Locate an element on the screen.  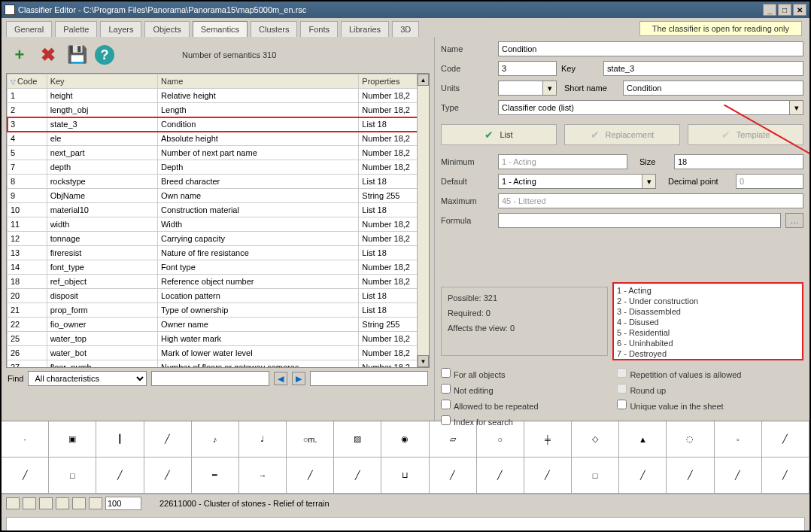
help-icon: ? is located at coordinates (105, 55).